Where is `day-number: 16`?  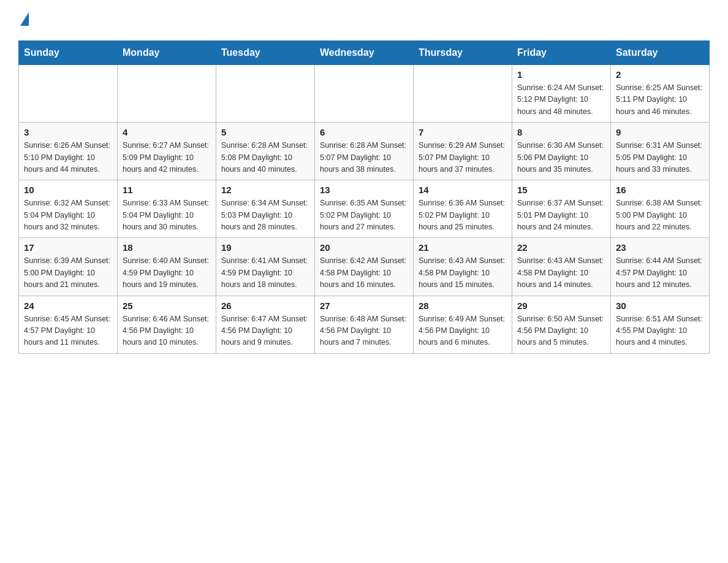 day-number: 16 is located at coordinates (660, 190).